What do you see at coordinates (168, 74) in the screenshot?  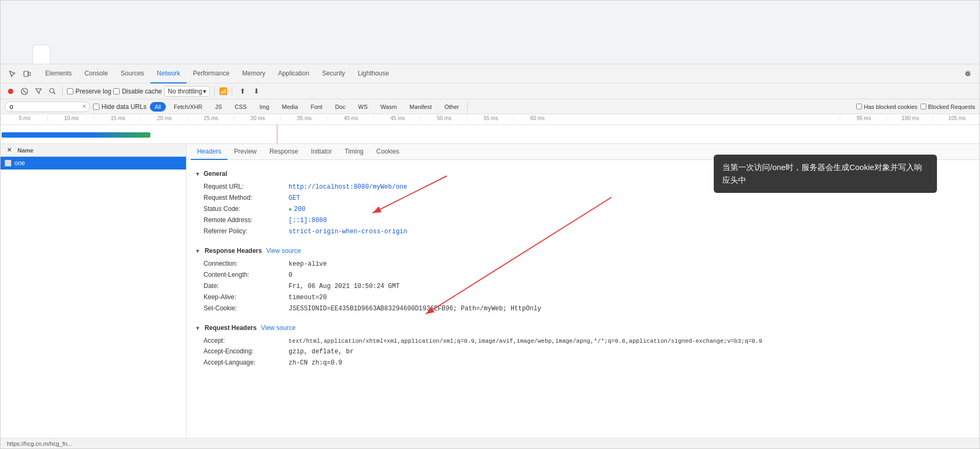 I see `tab-network: Network` at bounding box center [168, 74].